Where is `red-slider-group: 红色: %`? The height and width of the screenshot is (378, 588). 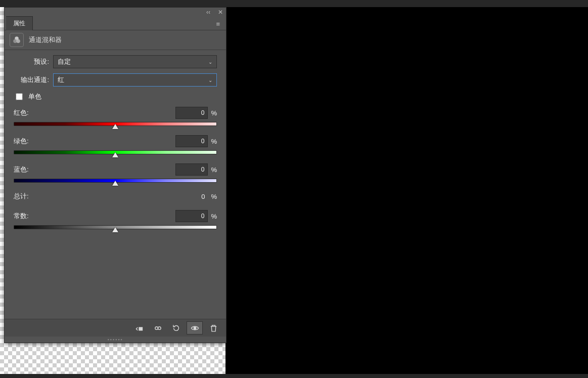
red-slider-group: 红色: % is located at coordinates (115, 116).